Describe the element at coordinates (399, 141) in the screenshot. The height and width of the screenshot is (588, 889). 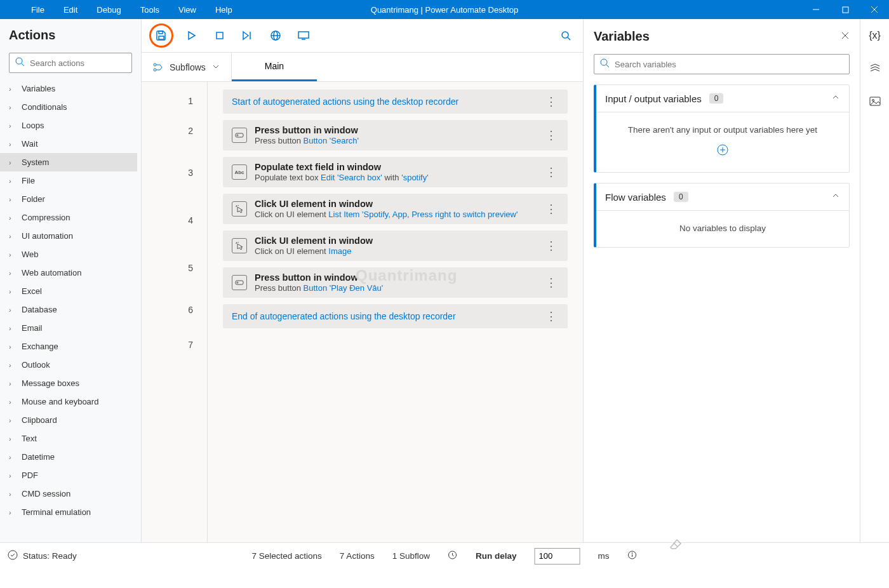
I see `step-subtitle: Press button Button 'Search'` at that location.